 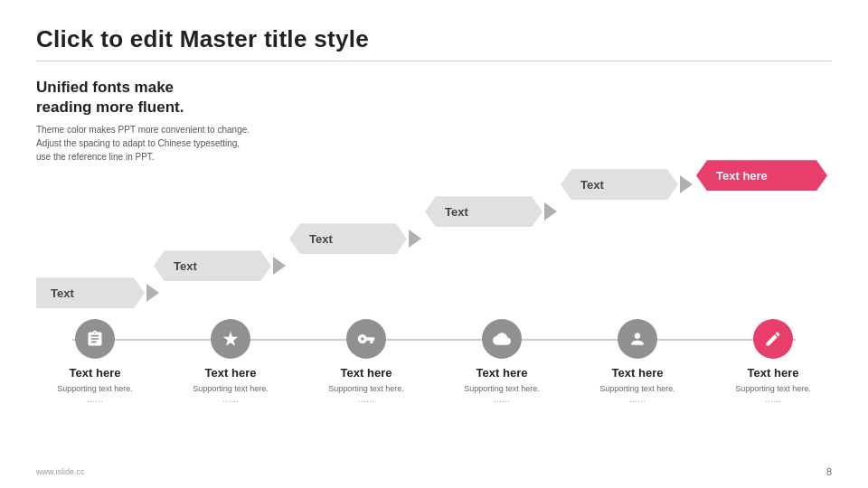 I want to click on icon-label-5: Text here, so click(x=638, y=372).